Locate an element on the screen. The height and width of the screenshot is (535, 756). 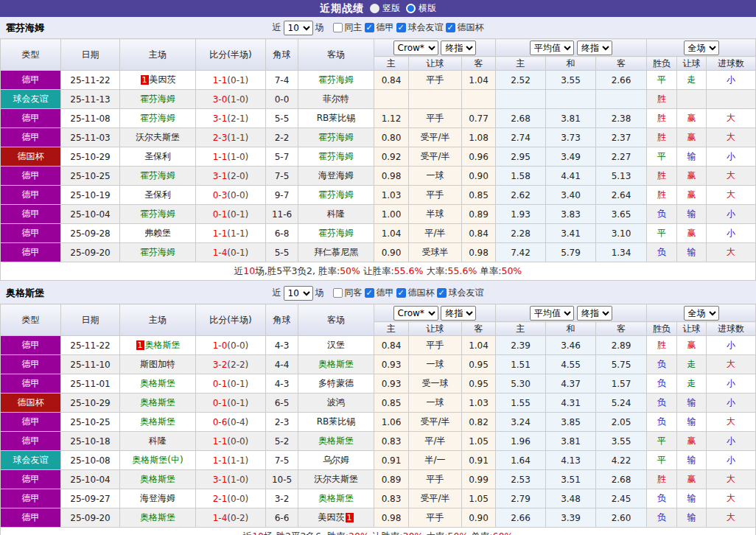
avg-cell-2: 3.55 is located at coordinates (622, 441).